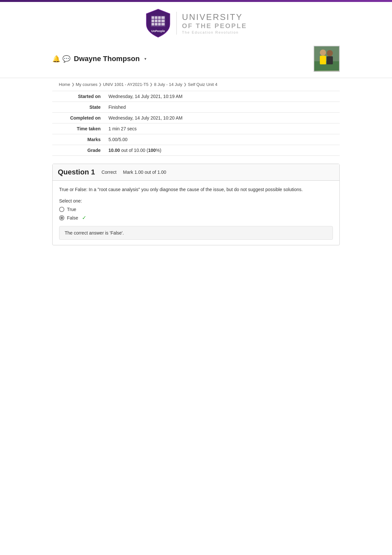 This screenshot has height=555, width=392. Describe the element at coordinates (222, 97) in the screenshot. I see `value-started: Wednesday, 14 July 2021, 10:19 AM` at that location.